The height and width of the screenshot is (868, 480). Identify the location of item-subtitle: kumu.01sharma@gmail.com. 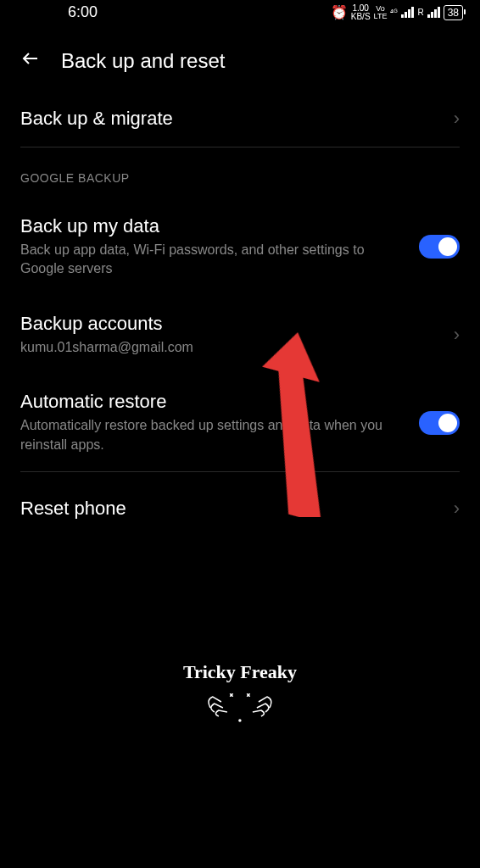
(237, 348).